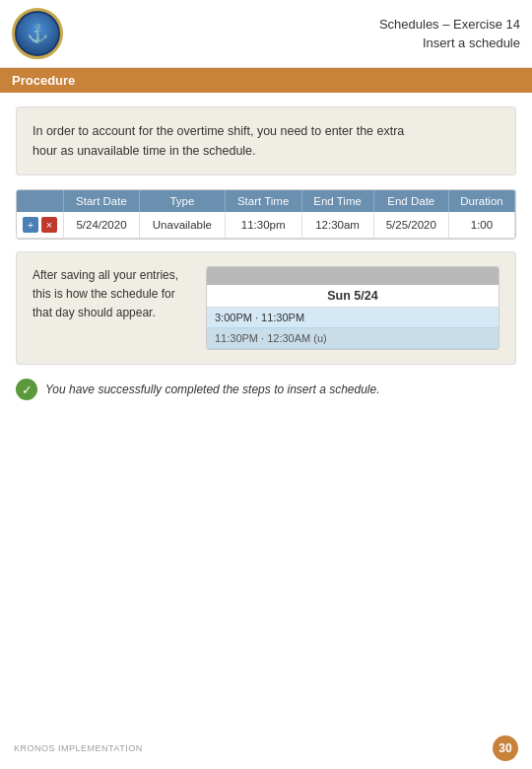 This screenshot has width=532, height=769. What do you see at coordinates (27, 389) in the screenshot?
I see `success-icon: ✓` at bounding box center [27, 389].